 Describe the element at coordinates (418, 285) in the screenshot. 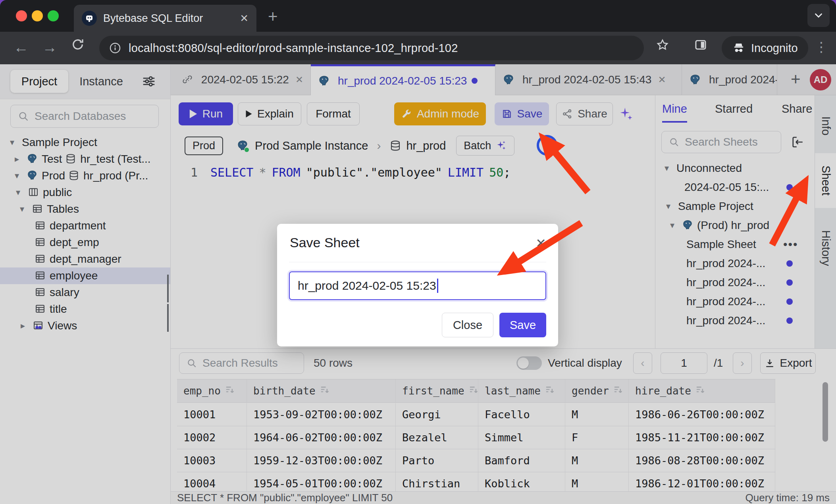

I see `save-sheet-dialog: Save Sheet ✕ hr_prod 2024-02-05 15:23 Cl…` at that location.